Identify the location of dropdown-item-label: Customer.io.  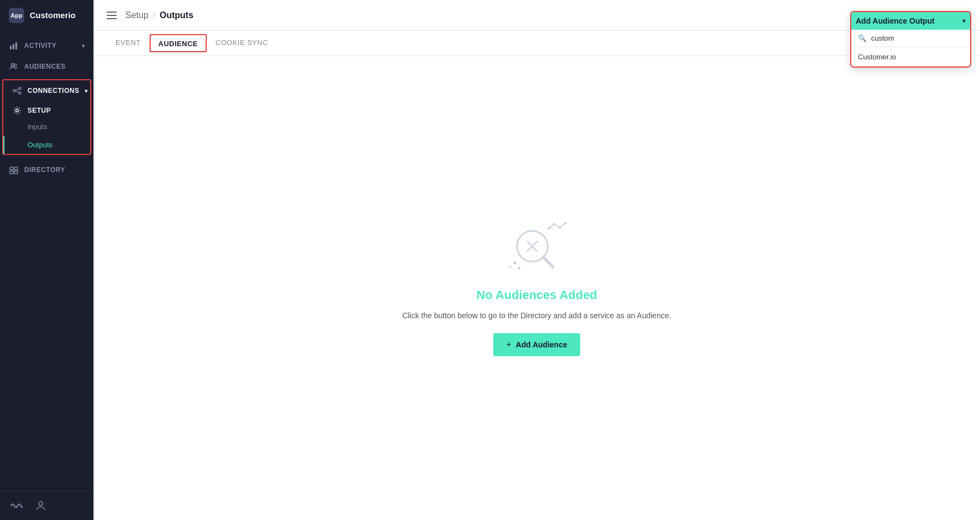
(877, 57).